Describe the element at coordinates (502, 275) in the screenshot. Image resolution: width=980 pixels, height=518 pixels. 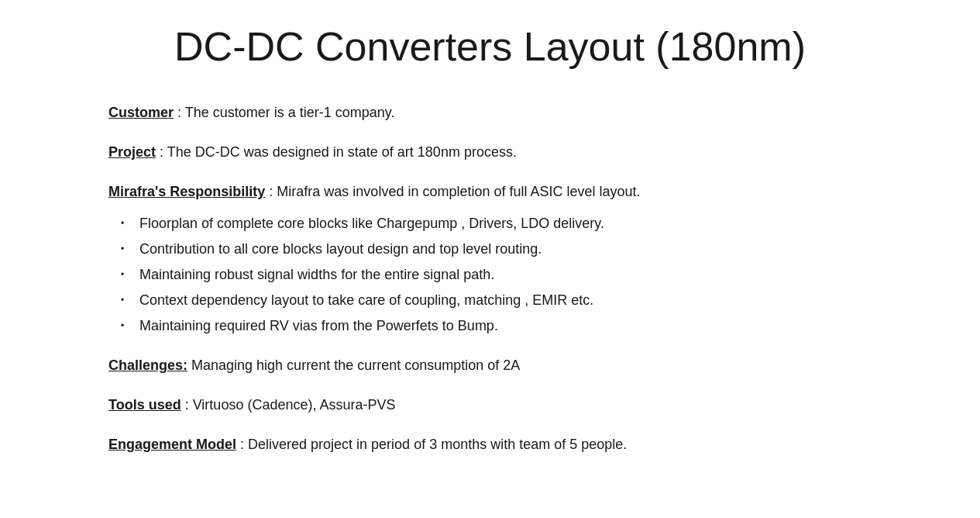
I see `list-item: Maintaining robust signal widths for the…` at that location.